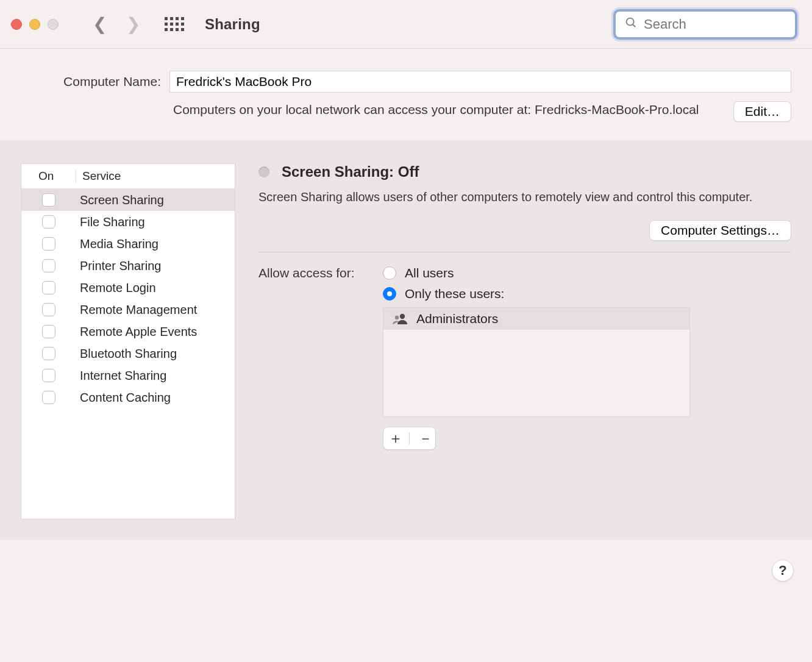 This screenshot has height=662, width=812. I want to click on divider, so click(525, 252).